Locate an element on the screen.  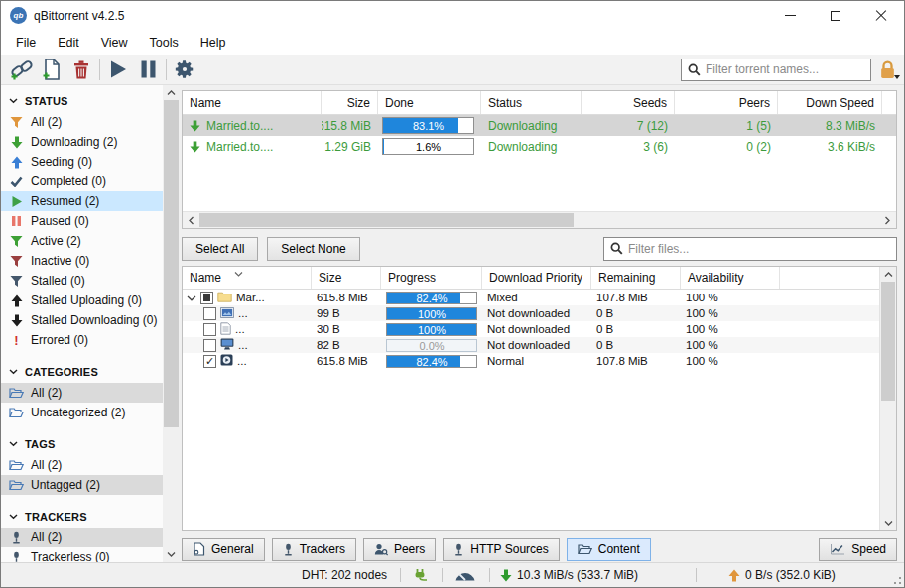
file-row: ✓ ... 615.8 MiB 82.4% Normal 107. is located at coordinates (531, 361).